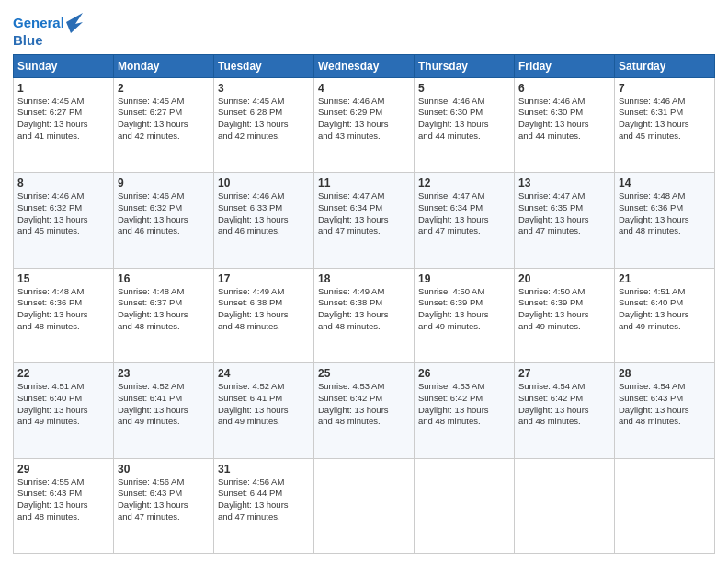  I want to click on day-info: Sunrise: 4:54 AM Sunset: 6:42 PM Dayligh…, so click(564, 405).